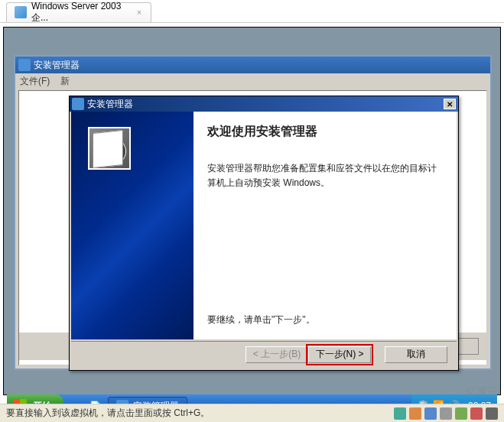  Describe the element at coordinates (323, 176) in the screenshot. I see `wizard-description: 安装管理器帮助您准备配置集和应答文件以在您的目标计算机上自动预安装 Window…` at that location.